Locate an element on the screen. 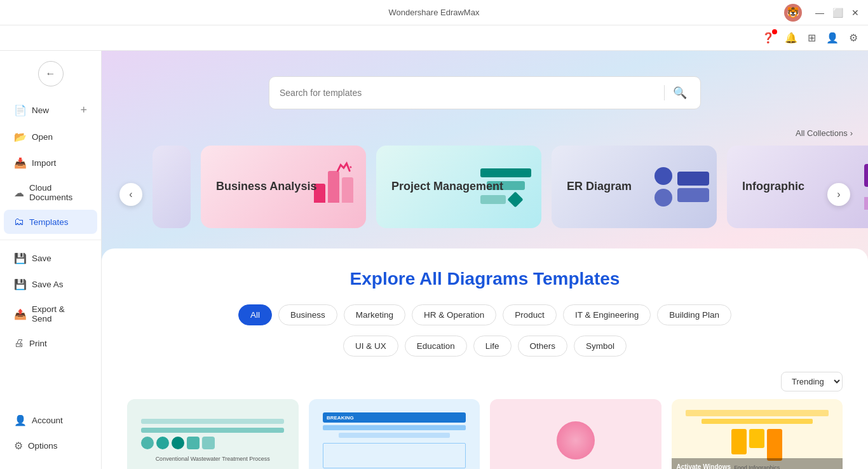  sidebar-item-export: 📤 Export & Send is located at coordinates (51, 314).